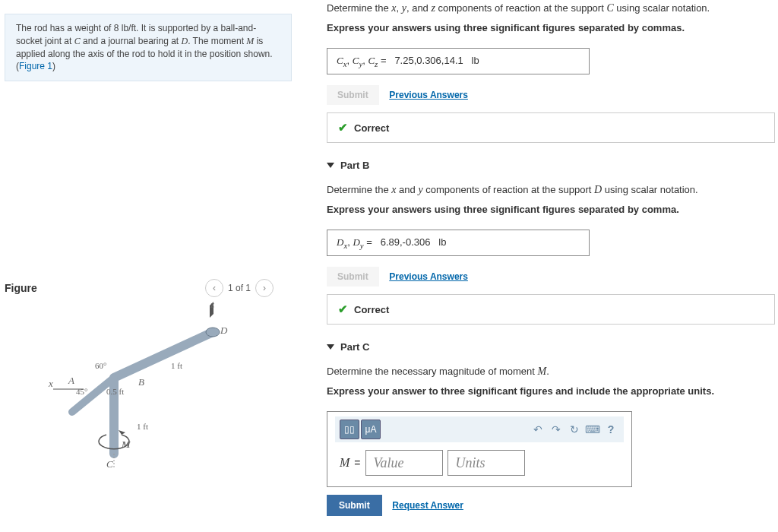 The image size is (778, 532). Describe the element at coordinates (429, 277) in the screenshot. I see `partb-previous-answers-link: Previous Answers` at that location.